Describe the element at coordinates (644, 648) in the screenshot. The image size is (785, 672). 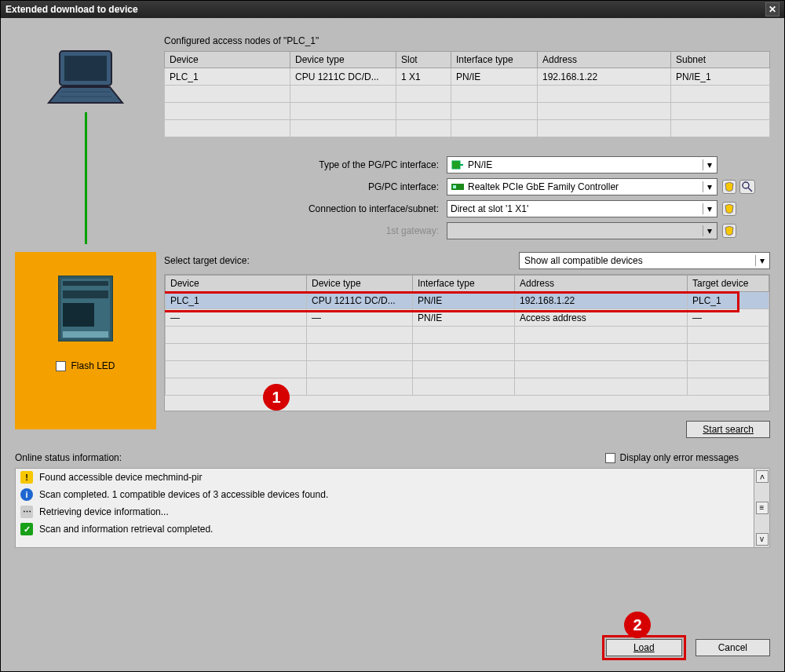
I see `load-button: Load` at that location.